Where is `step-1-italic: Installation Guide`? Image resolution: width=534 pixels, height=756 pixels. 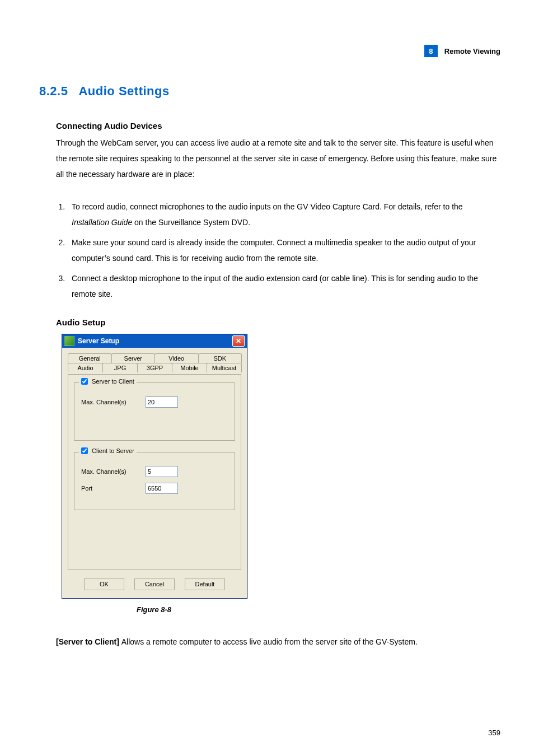 step-1-italic: Installation Guide is located at coordinates (102, 222).